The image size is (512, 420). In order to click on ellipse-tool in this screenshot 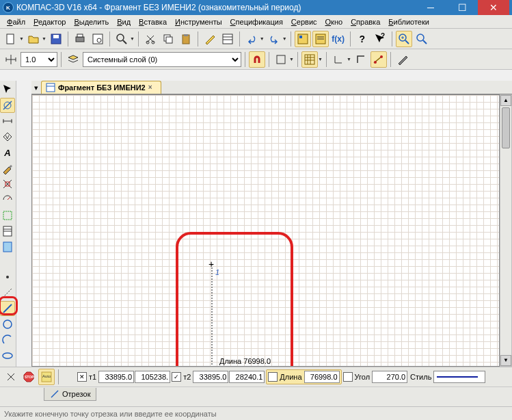, I will do `click(8, 356)`.